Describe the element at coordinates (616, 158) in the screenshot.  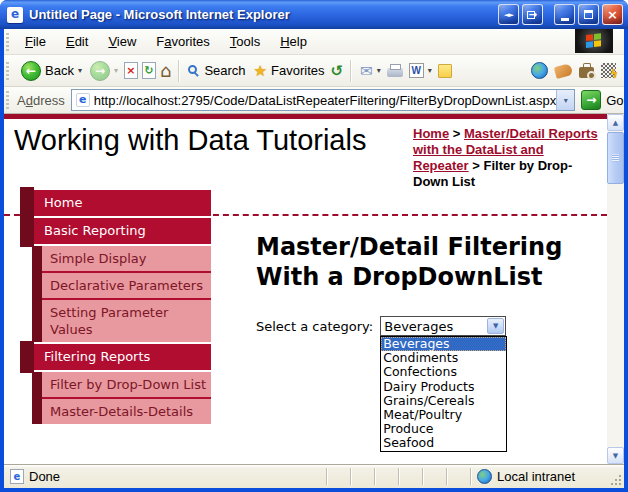
I see `scrollbar-thumb` at that location.